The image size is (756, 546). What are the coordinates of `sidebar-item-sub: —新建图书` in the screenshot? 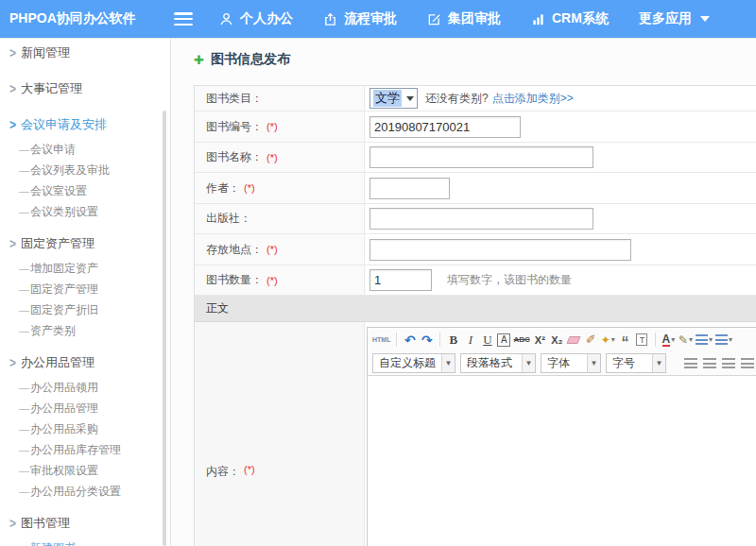 It's located at (85, 542).